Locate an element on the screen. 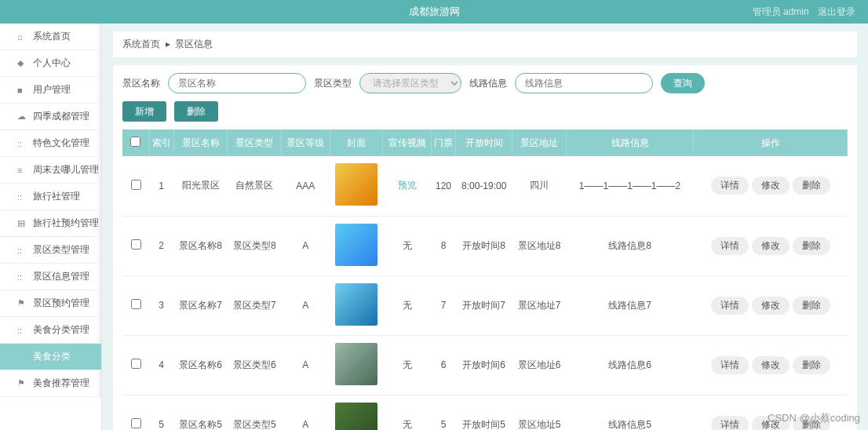 Image resolution: width=868 pixels, height=430 pixels. col-1: 索引 is located at coordinates (162, 143).